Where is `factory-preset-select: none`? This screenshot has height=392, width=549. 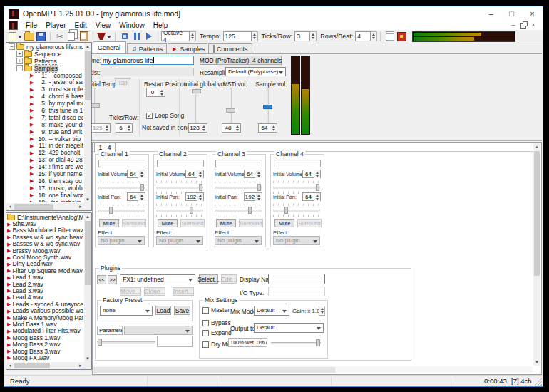
factory-preset-select: none is located at coordinates (126, 311).